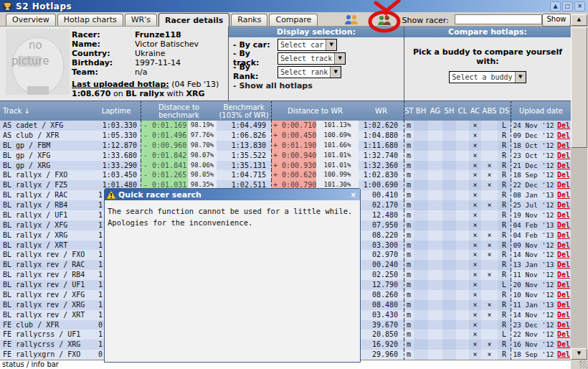 The width and height of the screenshot is (588, 369). What do you see at coordinates (534, 126) in the screenshot?
I see `cell-date: 24 Nov '12` at bounding box center [534, 126].